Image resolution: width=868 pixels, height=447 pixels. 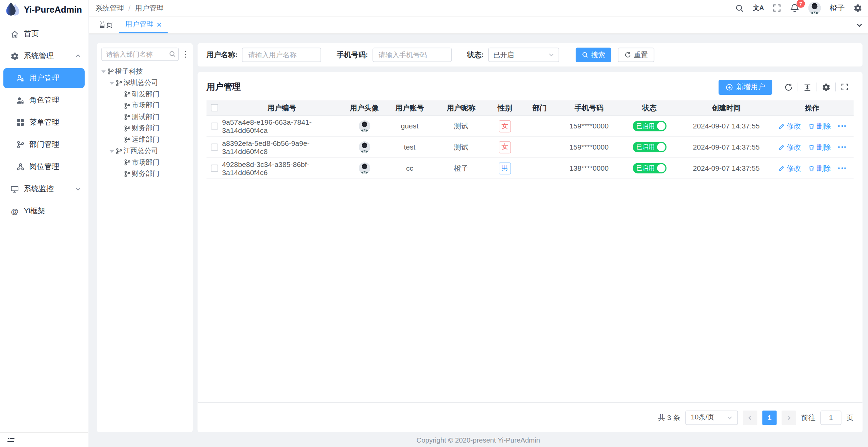 What do you see at coordinates (282, 126) in the screenshot?
I see `user-id: 9a57a4e8-e196-663a-7841-3a14dd60f4ca` at bounding box center [282, 126].